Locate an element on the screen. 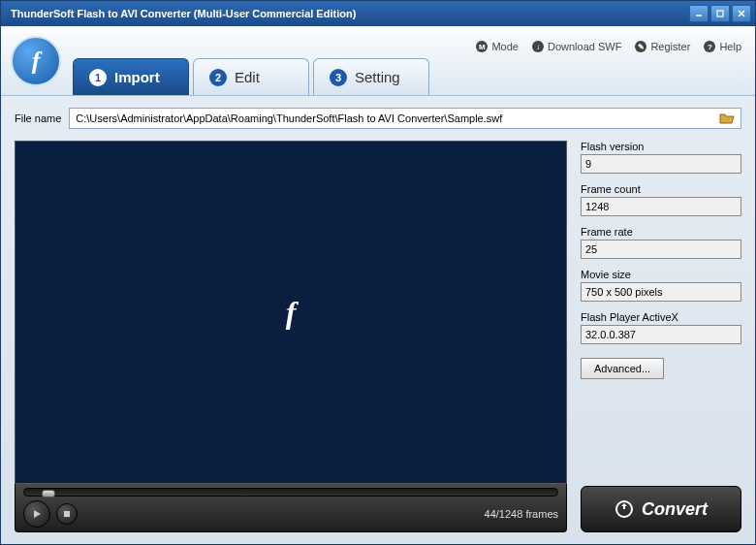 The image size is (756, 545). tab-label: Edit is located at coordinates (247, 78).